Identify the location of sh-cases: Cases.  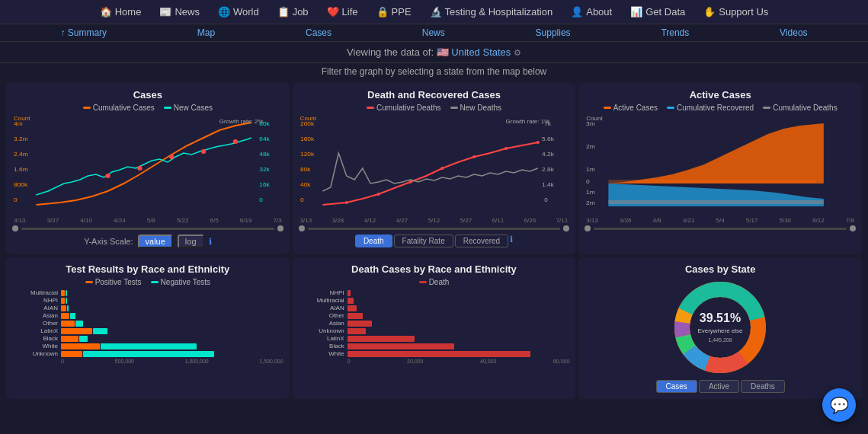
(319, 33).